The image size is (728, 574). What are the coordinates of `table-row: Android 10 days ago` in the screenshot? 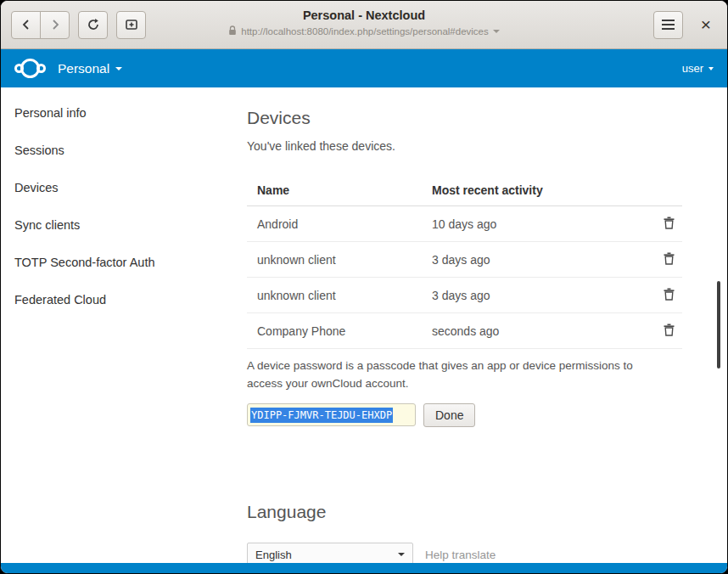 It's located at (465, 224).